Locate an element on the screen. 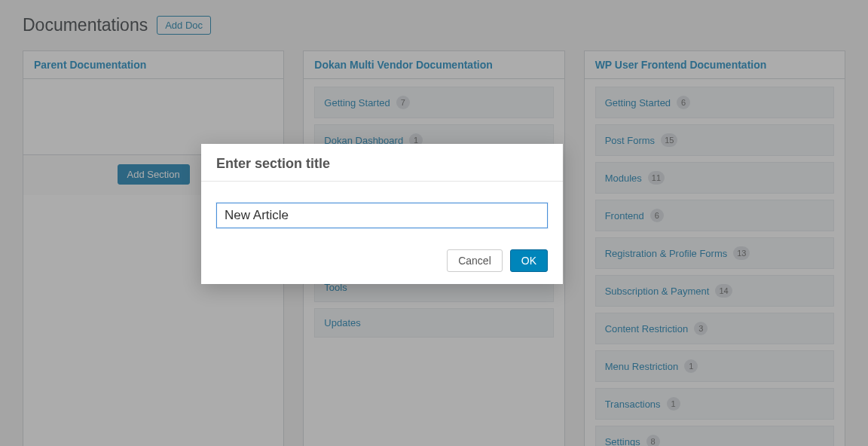 The width and height of the screenshot is (868, 446). section-title-modal: Enter section title Cancel OK is located at coordinates (382, 214).